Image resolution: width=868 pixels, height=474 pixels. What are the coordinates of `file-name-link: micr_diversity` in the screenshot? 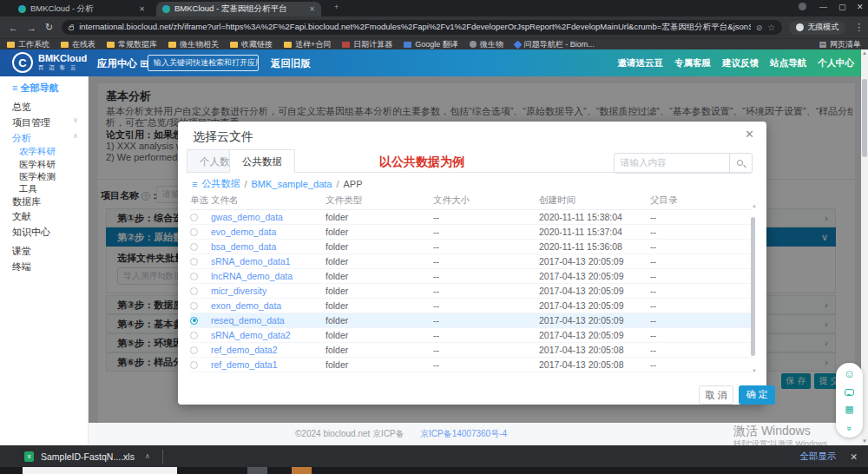 It's located at (268, 291).